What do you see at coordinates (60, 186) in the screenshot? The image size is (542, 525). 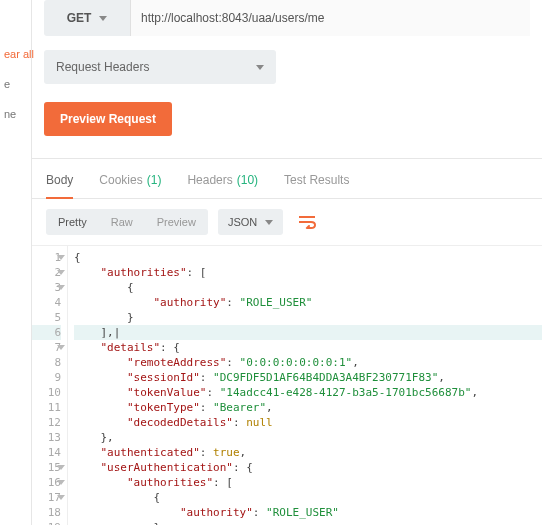 I see `tab-body: Body` at bounding box center [60, 186].